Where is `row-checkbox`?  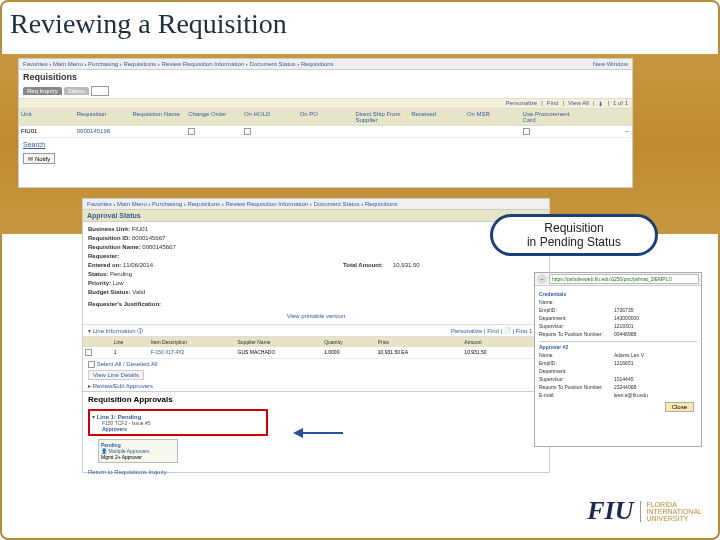
row-checkbox is located at coordinates (88, 352).